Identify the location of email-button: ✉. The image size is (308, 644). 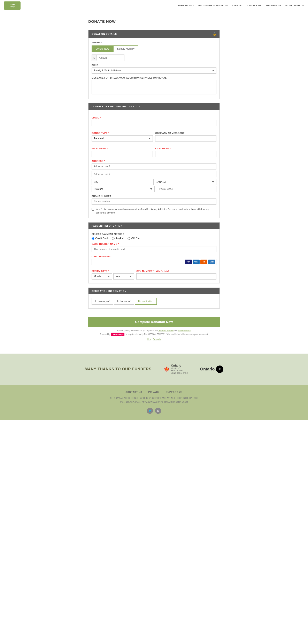
(158, 411).